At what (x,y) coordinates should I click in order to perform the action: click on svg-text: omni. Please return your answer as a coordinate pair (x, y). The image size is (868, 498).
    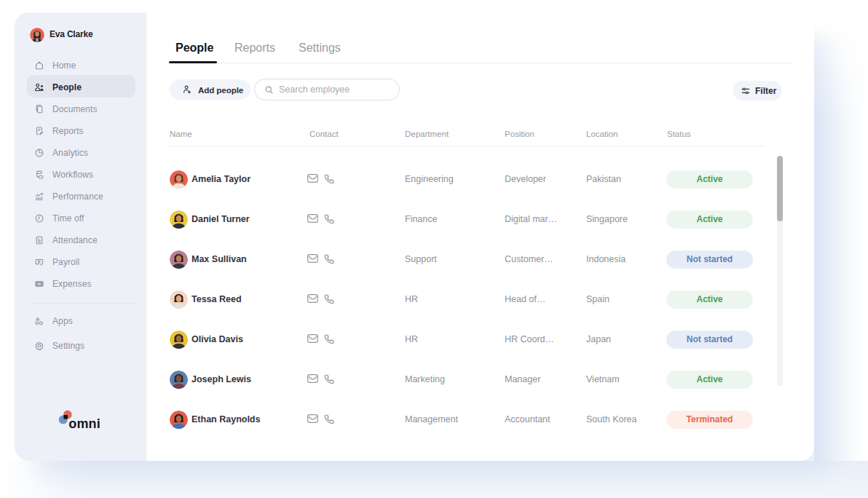
    Looking at the image, I should click on (84, 424).